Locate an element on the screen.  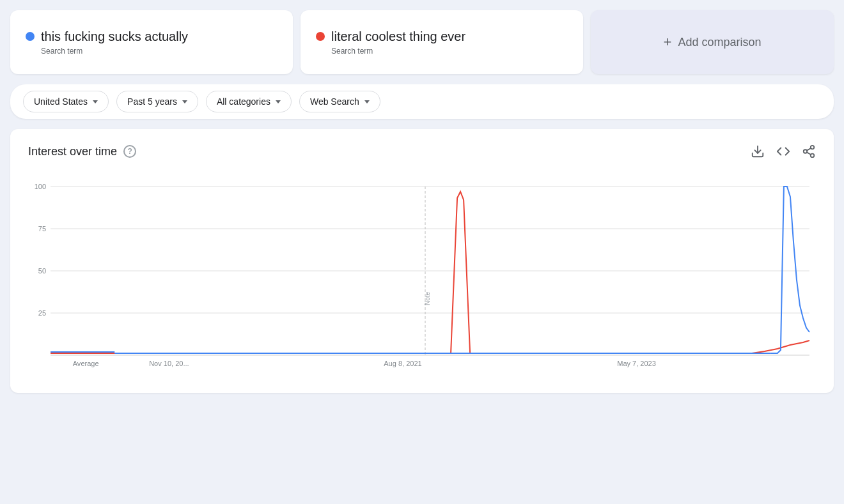
help-icon: ? is located at coordinates (130, 151).